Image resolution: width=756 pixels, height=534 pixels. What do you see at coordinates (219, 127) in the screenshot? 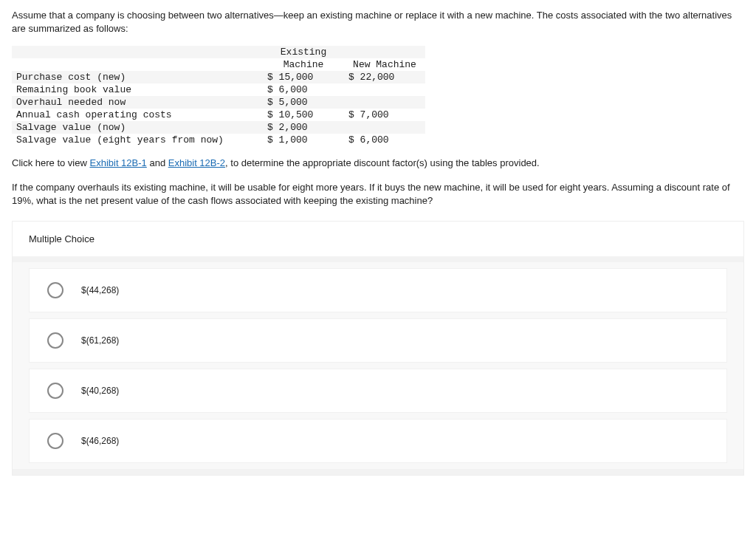
I see `table-row: Salvage value (now) $ 2,000` at bounding box center [219, 127].